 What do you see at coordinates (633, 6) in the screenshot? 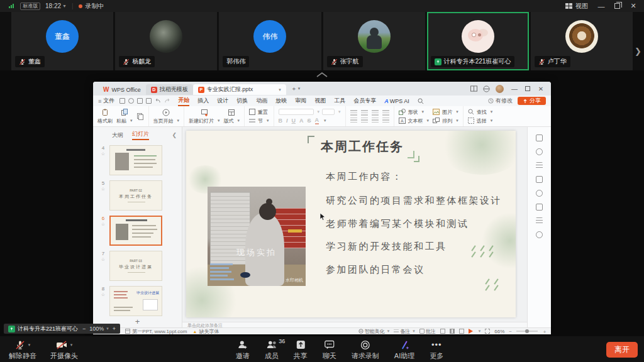
I see `close-button: ✕` at bounding box center [633, 6].